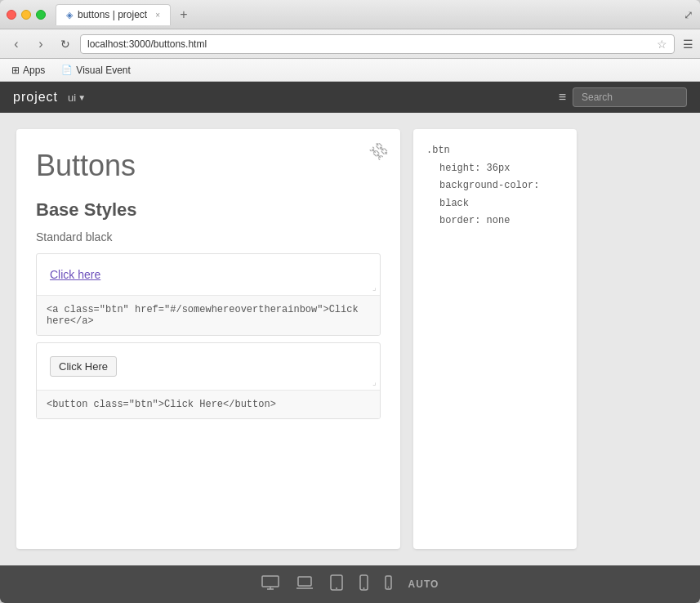 This screenshot has height=603, width=700. What do you see at coordinates (502, 169) in the screenshot?
I see `info-property-1: height: 36px` at bounding box center [502, 169].